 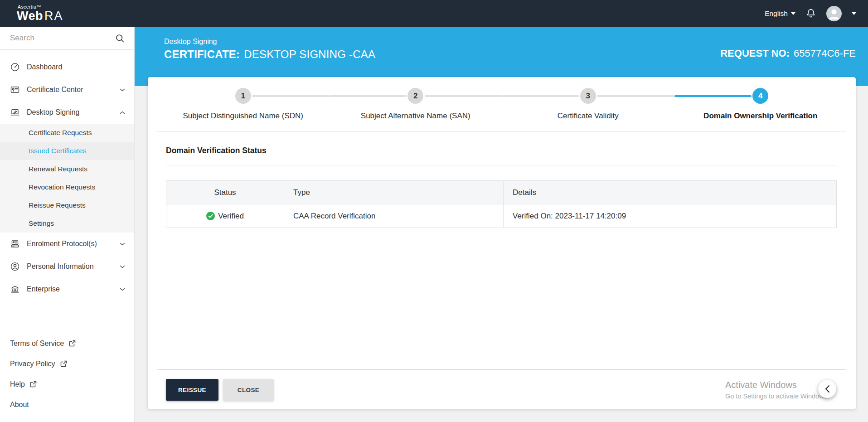 What do you see at coordinates (761, 104) in the screenshot?
I see `step-4-domain-verification: 4 Domain Ownership Verification` at bounding box center [761, 104].